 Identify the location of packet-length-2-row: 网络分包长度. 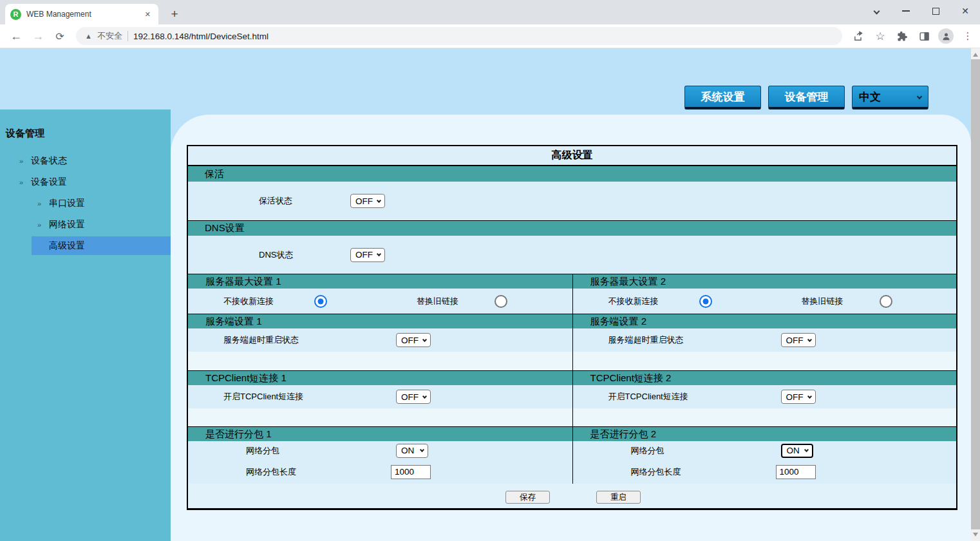
(765, 471).